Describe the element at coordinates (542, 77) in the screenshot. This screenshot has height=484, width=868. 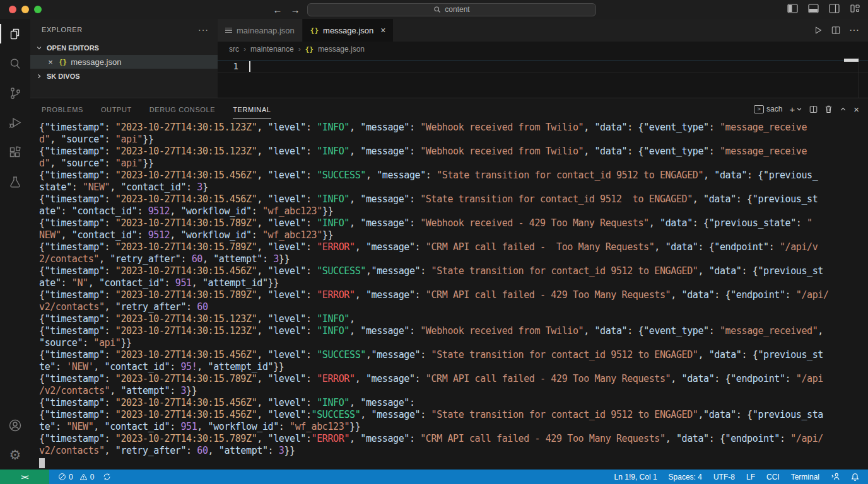
I see `editor-code-area: 1` at that location.